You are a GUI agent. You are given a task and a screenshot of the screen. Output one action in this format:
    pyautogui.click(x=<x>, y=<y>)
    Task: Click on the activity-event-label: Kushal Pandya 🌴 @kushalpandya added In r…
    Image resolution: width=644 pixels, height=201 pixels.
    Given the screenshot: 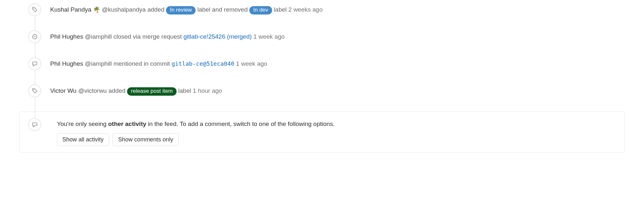 What is the action you would take?
    pyautogui.click(x=322, y=10)
    